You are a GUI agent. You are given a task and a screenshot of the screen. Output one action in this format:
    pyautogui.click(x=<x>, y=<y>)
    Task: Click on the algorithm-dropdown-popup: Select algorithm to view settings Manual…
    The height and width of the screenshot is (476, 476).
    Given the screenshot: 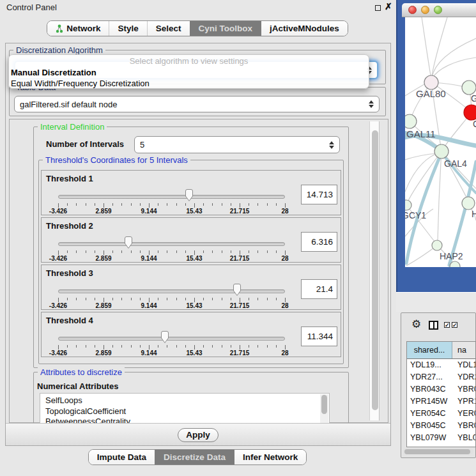 What is the action you would take?
    pyautogui.click(x=189, y=72)
    